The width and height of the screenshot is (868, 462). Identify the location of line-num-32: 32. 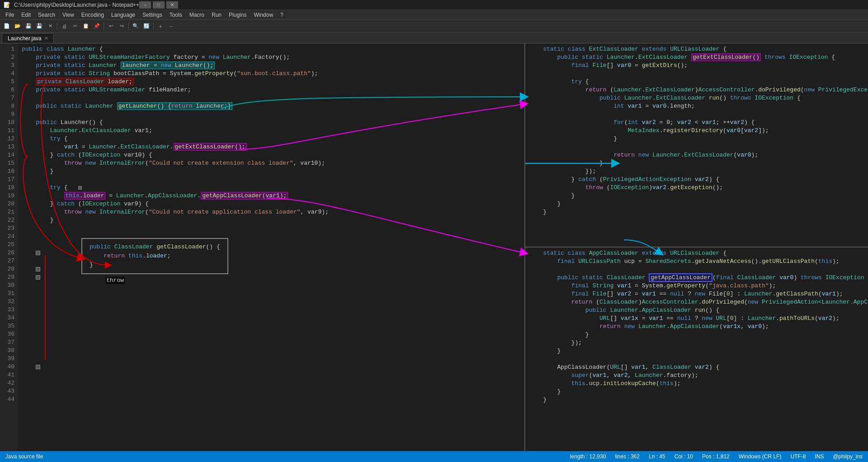
(9, 302).